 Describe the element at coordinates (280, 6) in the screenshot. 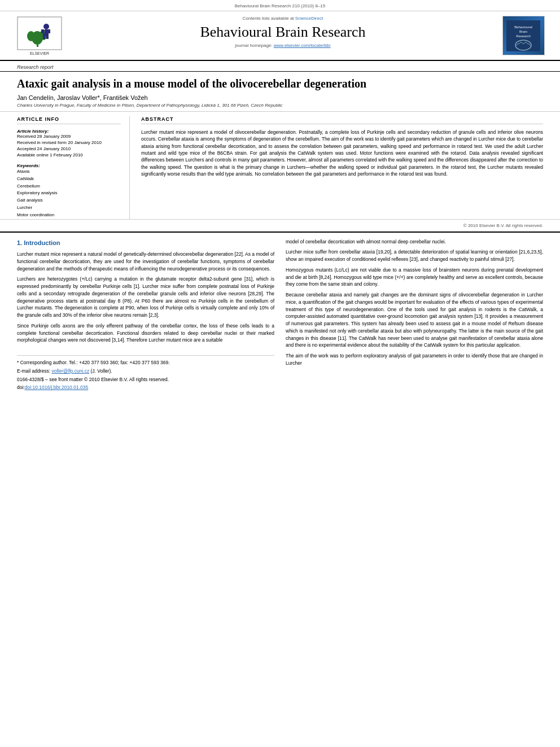

I see `citation-bar: Behavioural Brain Research 210 (2010) 8–…` at that location.